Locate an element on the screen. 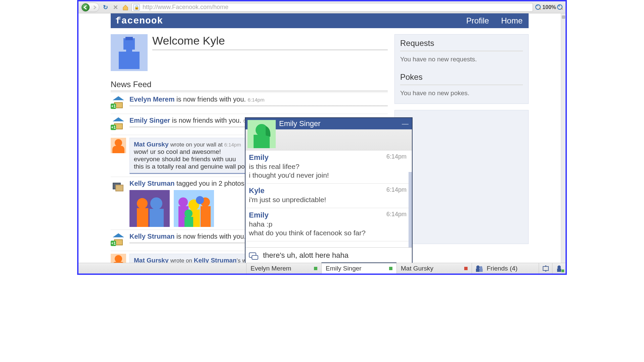  back-button is located at coordinates (86, 7).